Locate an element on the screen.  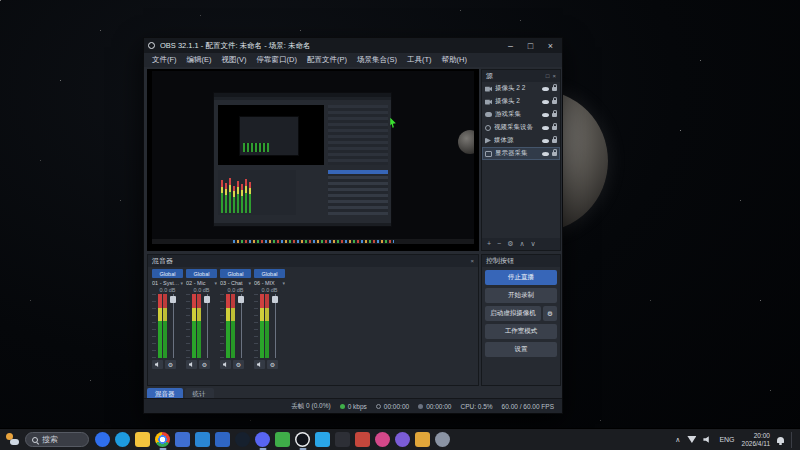
taskbar-app-vscode is located at coordinates (322, 440).